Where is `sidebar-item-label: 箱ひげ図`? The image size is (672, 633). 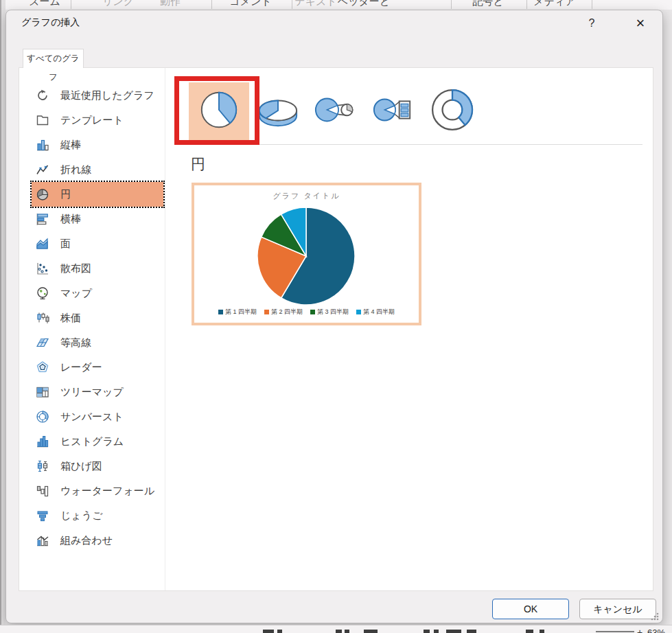
sidebar-item-label: 箱ひげ図 is located at coordinates (81, 467).